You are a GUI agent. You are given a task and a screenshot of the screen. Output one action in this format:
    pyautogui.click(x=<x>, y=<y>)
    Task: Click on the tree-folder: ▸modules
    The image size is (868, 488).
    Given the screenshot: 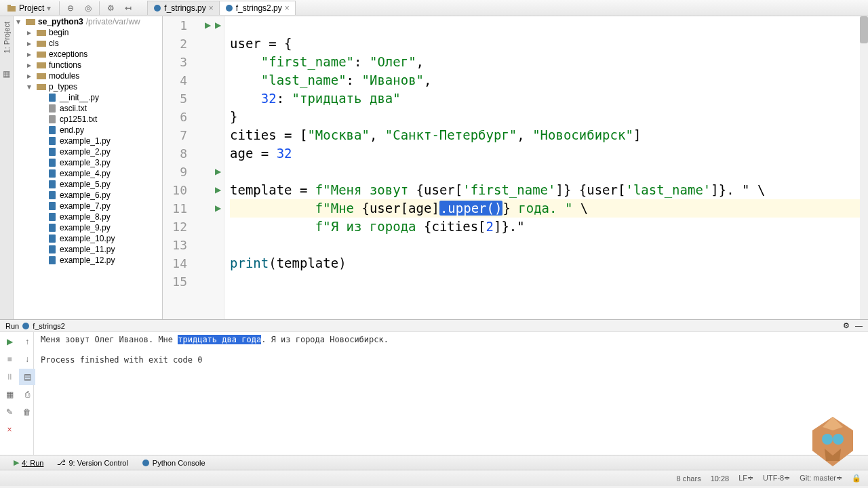 What is the action you would take?
    pyautogui.click(x=95, y=76)
    